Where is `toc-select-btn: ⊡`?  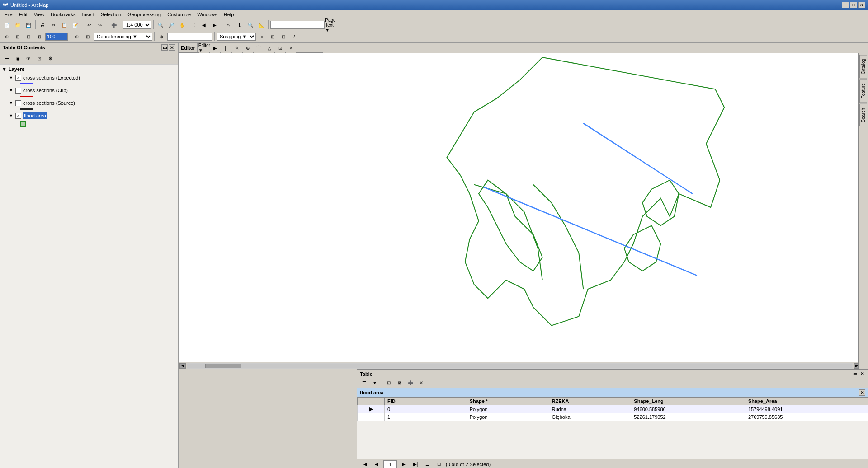
toc-select-btn: ⊡ is located at coordinates (39, 58).